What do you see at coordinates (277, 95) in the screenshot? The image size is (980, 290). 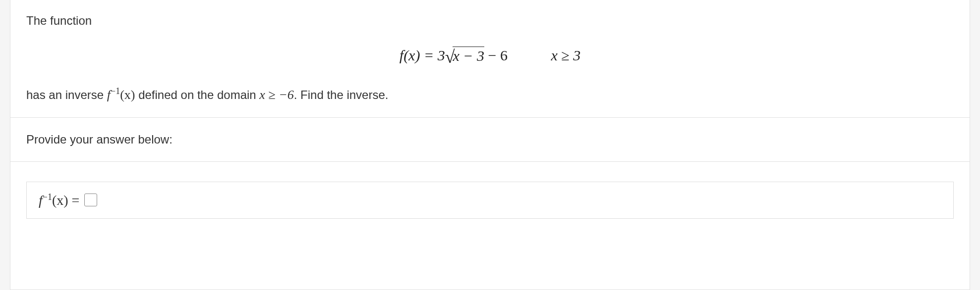 I see `inverse-domain-expr: x ≥ −6` at bounding box center [277, 95].